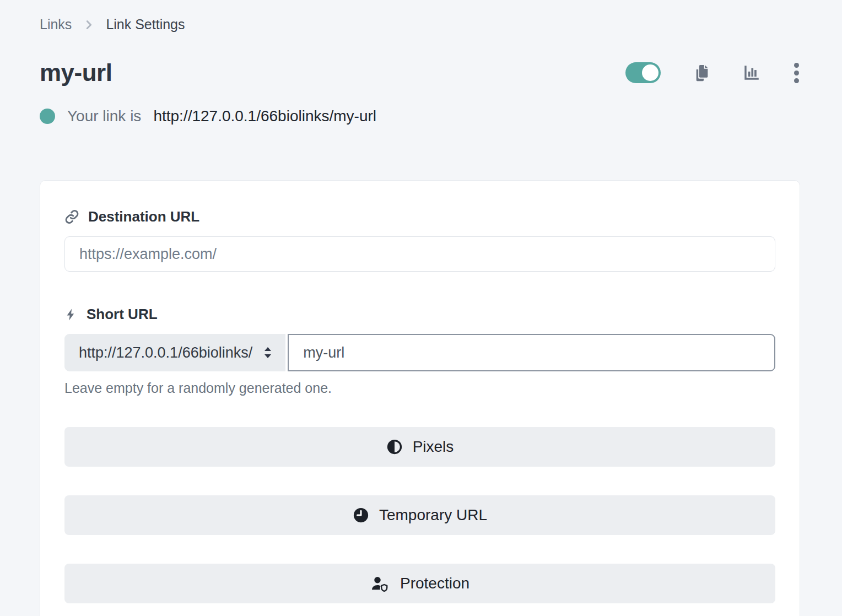  Describe the element at coordinates (165, 353) in the screenshot. I see `short-url-domain-value: http://127.0.0.1/66biolinks/` at that location.